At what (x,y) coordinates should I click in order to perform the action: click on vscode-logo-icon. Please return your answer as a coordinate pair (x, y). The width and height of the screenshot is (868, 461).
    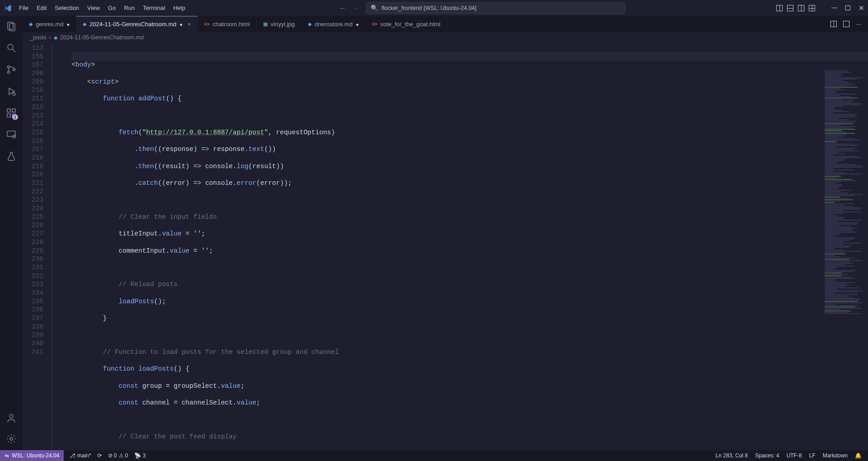
    Looking at the image, I should click on (8, 8).